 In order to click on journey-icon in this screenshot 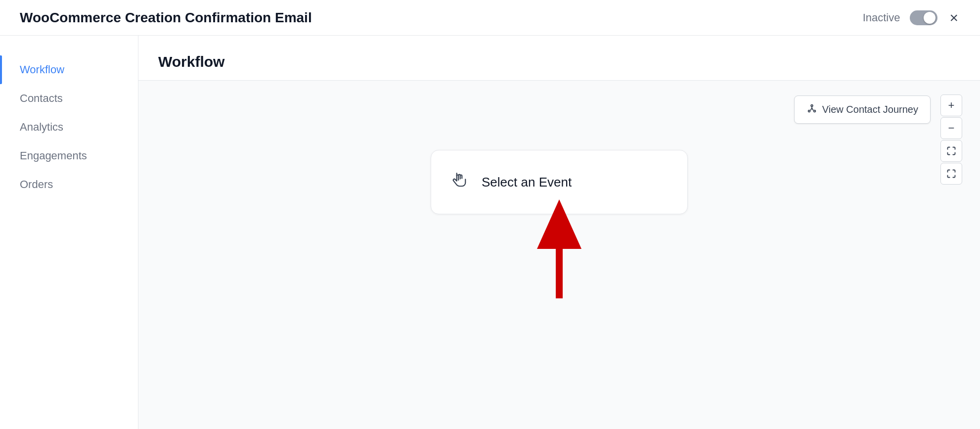, I will do `click(812, 110)`.